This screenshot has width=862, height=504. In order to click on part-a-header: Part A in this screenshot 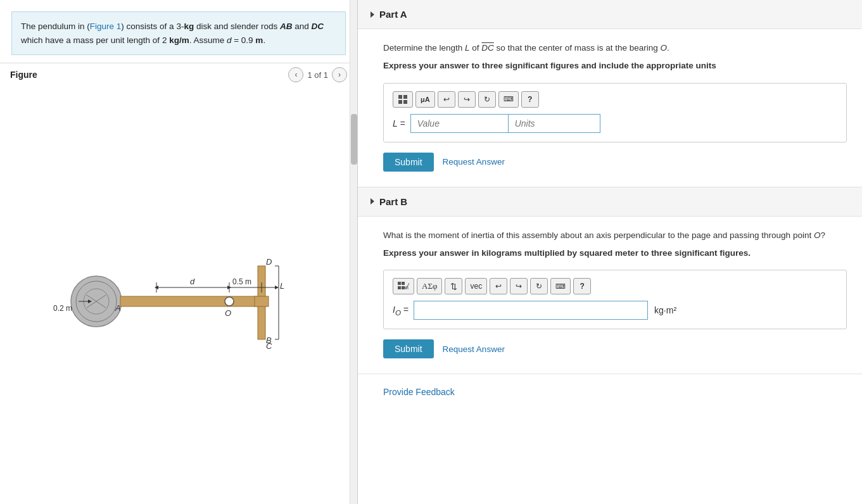, I will do `click(610, 15)`.